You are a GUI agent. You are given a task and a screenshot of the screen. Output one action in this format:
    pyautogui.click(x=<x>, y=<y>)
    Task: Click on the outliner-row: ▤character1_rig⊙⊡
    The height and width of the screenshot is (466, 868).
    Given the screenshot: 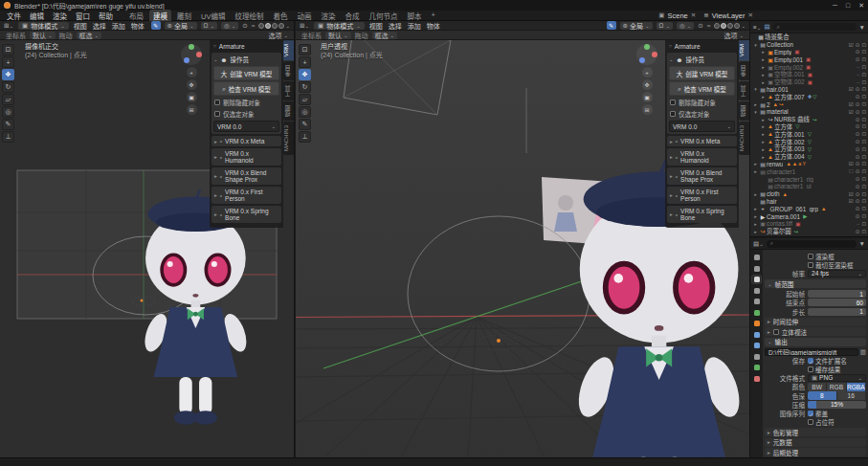 What is the action you would take?
    pyautogui.click(x=810, y=179)
    